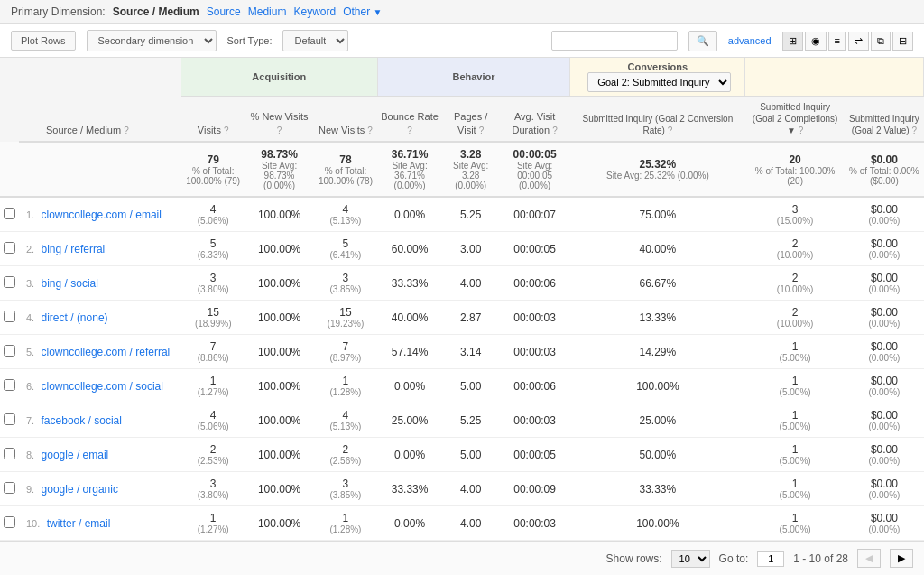 The width and height of the screenshot is (924, 584). I want to click on header-avg-duration: Avg. Visit Duration ?, so click(534, 119).